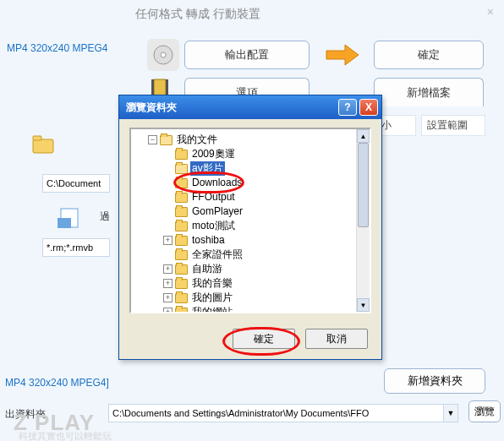 This screenshot has height=441, width=504. I want to click on tree-item: Downloads, so click(266, 182).